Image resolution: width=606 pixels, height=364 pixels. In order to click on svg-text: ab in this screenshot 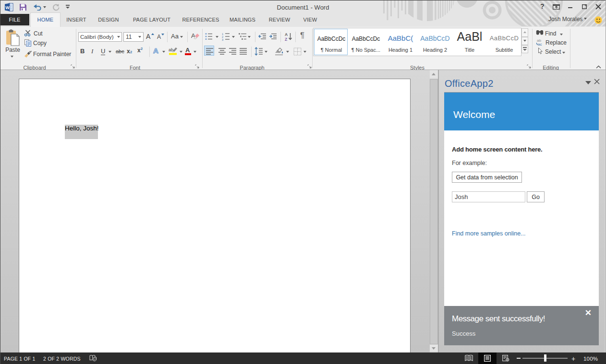, I will do `click(171, 50)`.